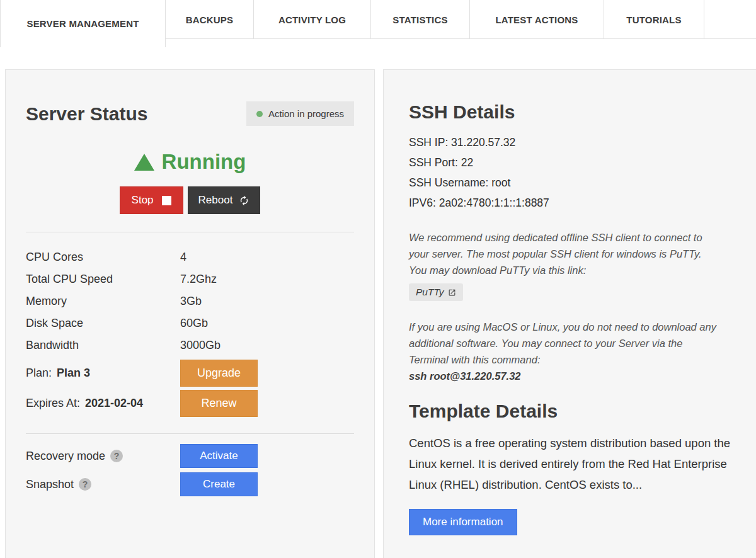  Describe the element at coordinates (190, 257) in the screenshot. I see `spec-row-cpu-cores: CPU Cores 4` at that location.